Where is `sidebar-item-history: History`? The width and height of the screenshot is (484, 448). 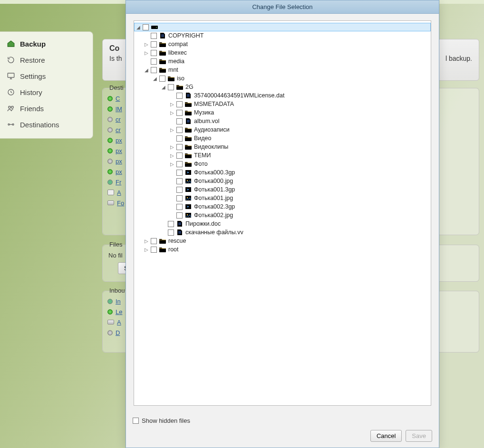
sidebar-item-history: History is located at coordinates (47, 92).